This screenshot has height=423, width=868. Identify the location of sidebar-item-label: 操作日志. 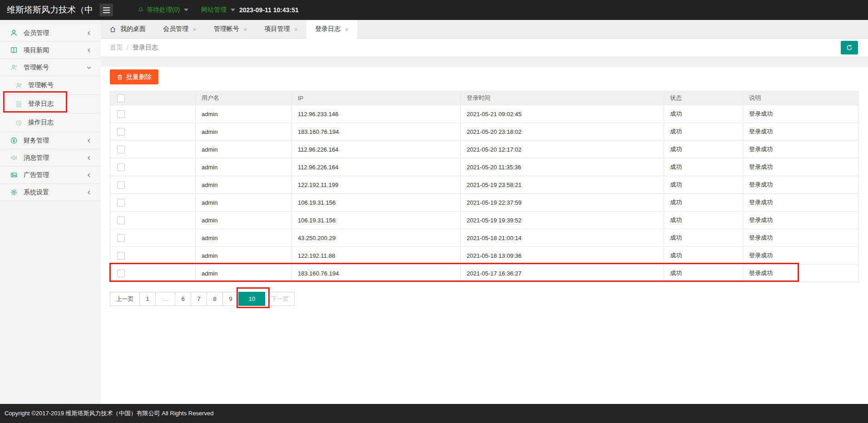
(41, 123).